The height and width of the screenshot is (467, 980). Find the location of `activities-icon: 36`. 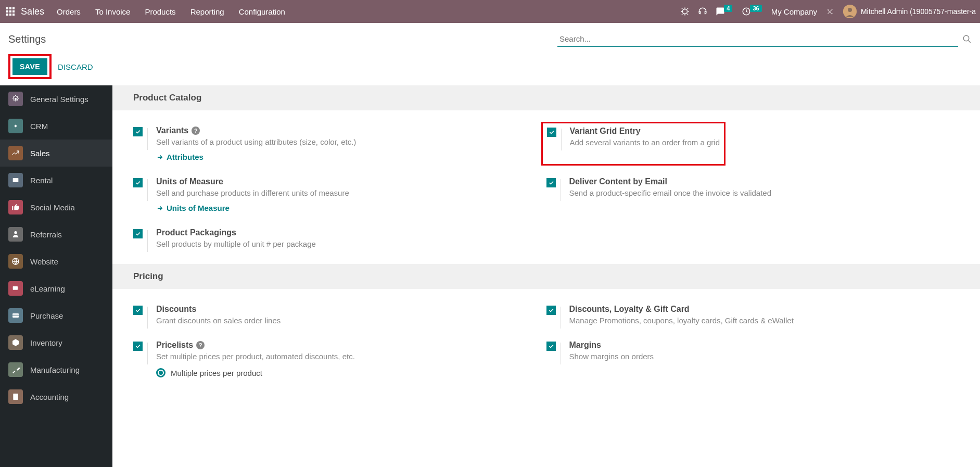

activities-icon: 36 is located at coordinates (752, 11).